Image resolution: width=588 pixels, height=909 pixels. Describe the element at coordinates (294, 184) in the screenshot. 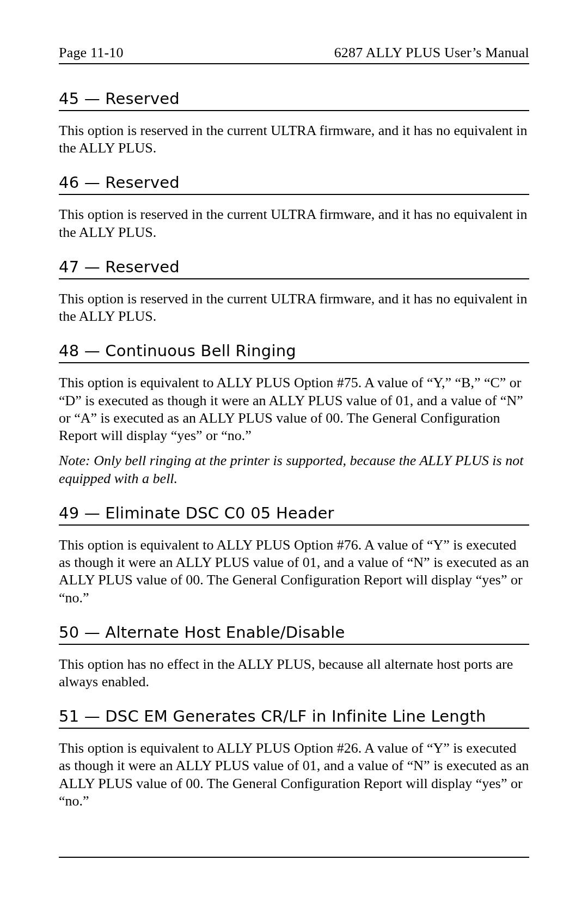

I see `section-heading-46: 46 — Reserved` at that location.